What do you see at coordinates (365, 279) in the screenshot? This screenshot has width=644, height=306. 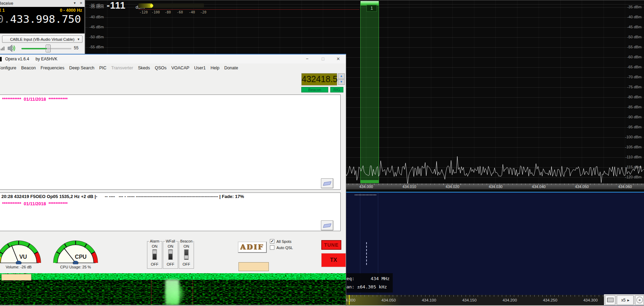 I see `tooltip-freq: Freq: 434 MHz` at bounding box center [365, 279].